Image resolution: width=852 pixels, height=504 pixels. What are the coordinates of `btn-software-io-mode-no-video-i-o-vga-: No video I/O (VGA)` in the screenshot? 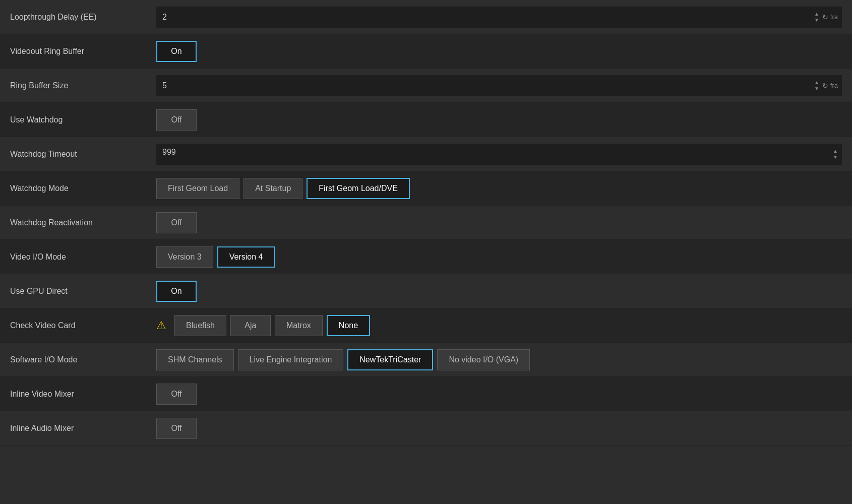 It's located at (483, 360).